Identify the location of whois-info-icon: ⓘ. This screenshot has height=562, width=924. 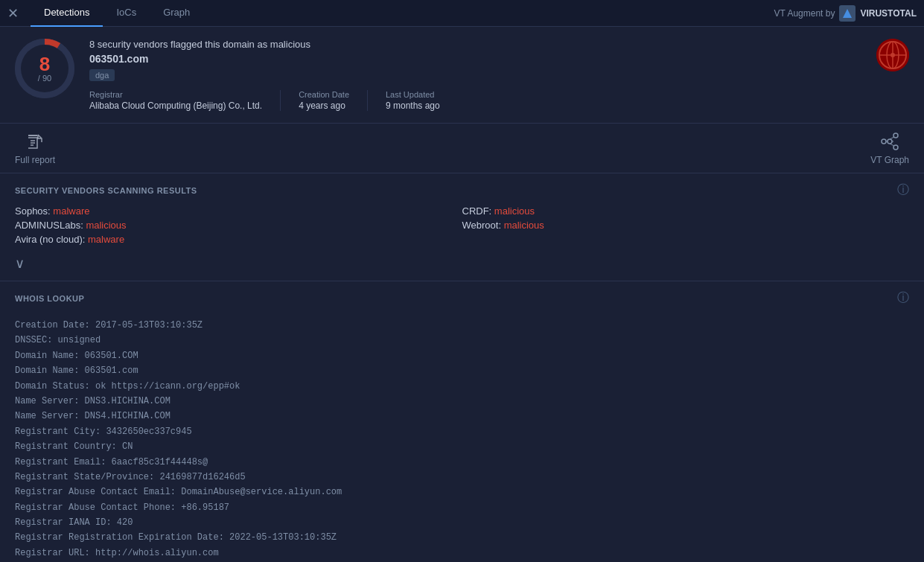
(903, 298).